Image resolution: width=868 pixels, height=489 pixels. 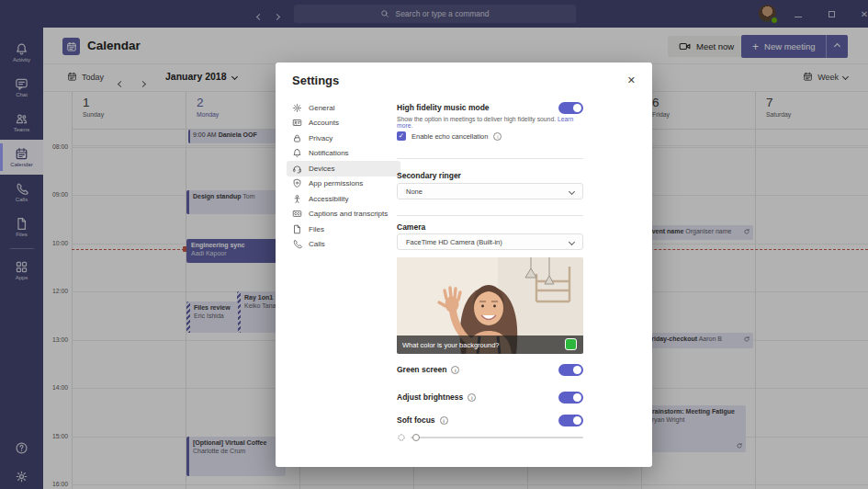 What do you see at coordinates (490, 305) in the screenshot?
I see `camera-preview-image: What color is your background?` at bounding box center [490, 305].